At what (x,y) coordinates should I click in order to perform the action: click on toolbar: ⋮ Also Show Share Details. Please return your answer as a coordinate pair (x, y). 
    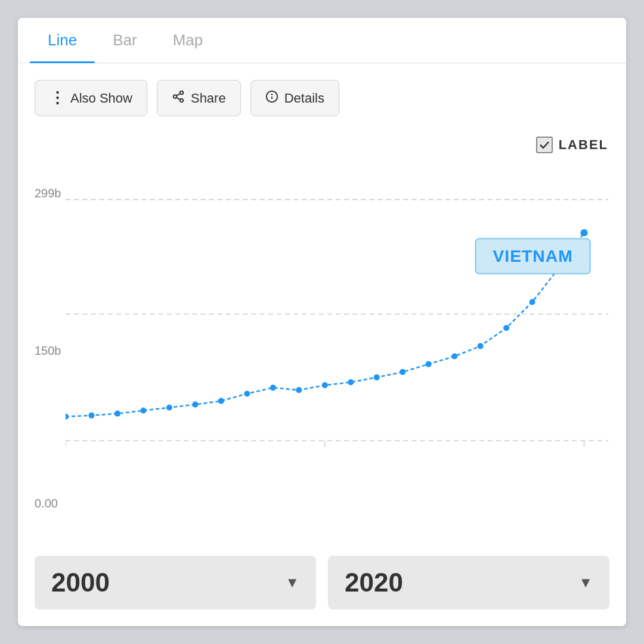
    Looking at the image, I should click on (322, 95).